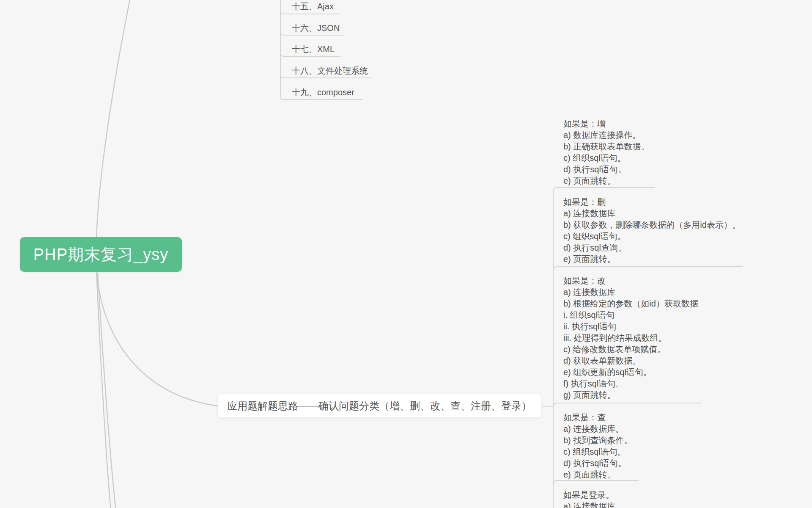  I want to click on solution-line: e) 组织更新的sql语句。, so click(631, 373).